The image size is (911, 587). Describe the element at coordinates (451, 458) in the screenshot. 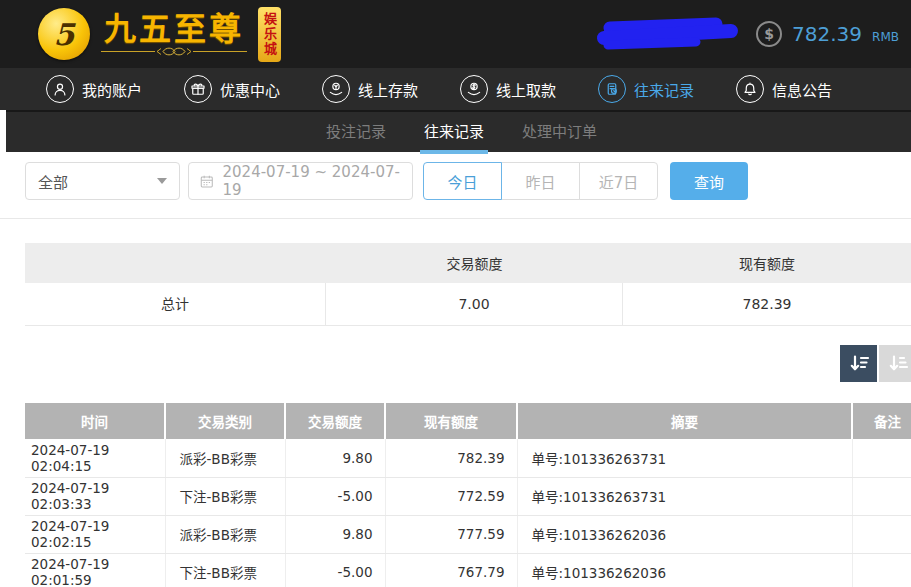

I see `cell-balance: 782.39` at that location.